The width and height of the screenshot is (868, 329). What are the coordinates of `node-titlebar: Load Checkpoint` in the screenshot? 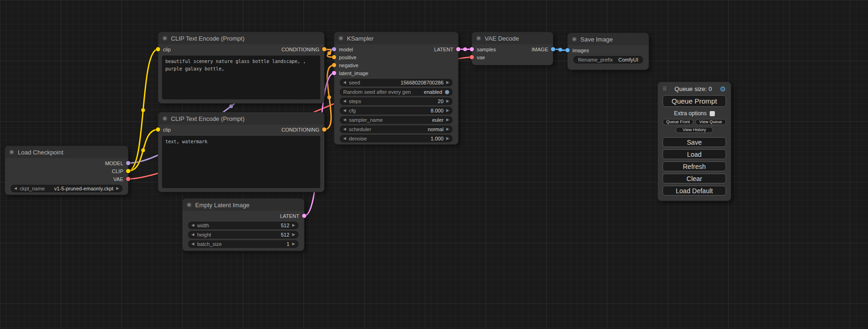 It's located at (66, 152).